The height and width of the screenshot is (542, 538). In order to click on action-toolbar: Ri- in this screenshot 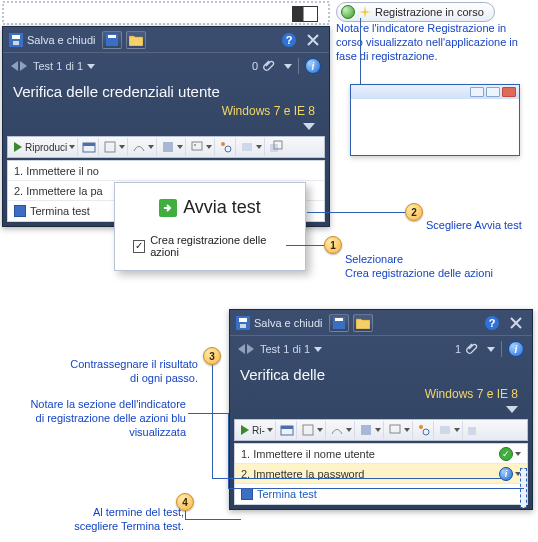, I will do `click(381, 430)`.